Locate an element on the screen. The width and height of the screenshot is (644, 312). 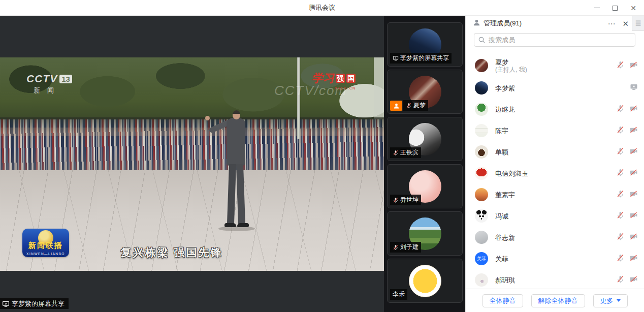
close-button: ✕ is located at coordinates (633, 8).